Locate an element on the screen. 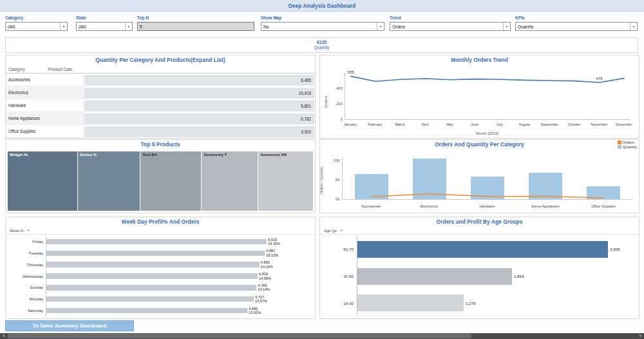  weekday-bar-row: Friday5,01914.30% is located at coordinates (160, 242).